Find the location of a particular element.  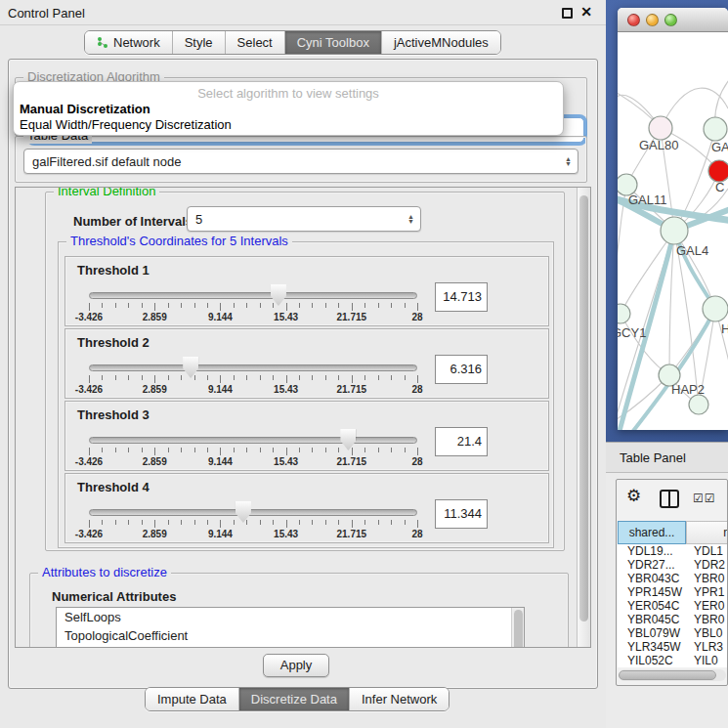

threshold-value-field: 6.316 is located at coordinates (461, 369).